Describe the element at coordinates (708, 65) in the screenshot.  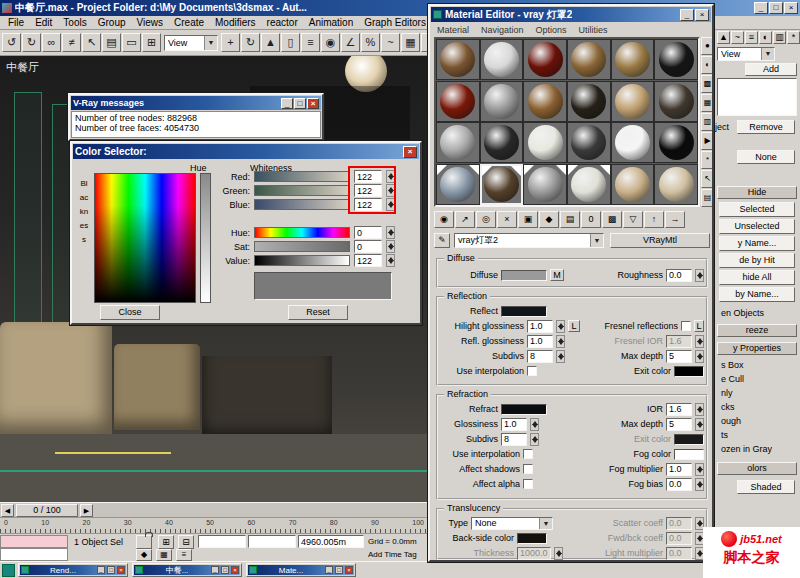
I see `backlight-icon: ◐` at that location.